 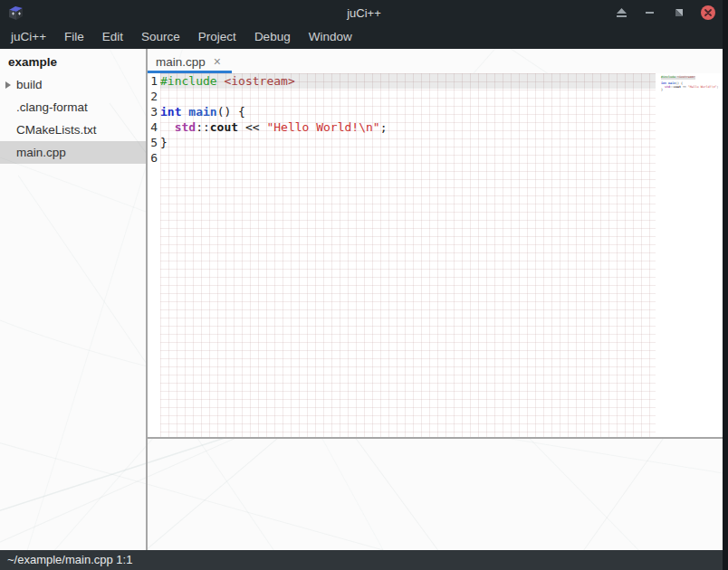 What do you see at coordinates (152, 112) in the screenshot?
I see `line-number: 3` at bounding box center [152, 112].